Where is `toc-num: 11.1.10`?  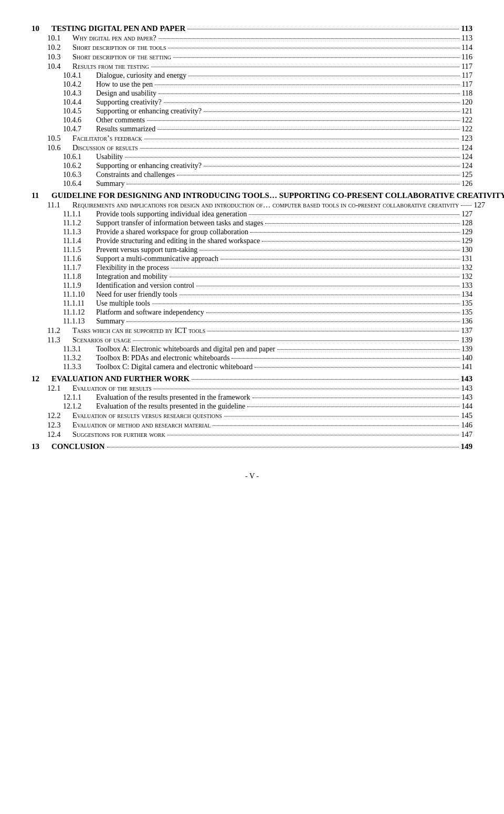
toc-num: 11.1.10 is located at coordinates (78, 295).